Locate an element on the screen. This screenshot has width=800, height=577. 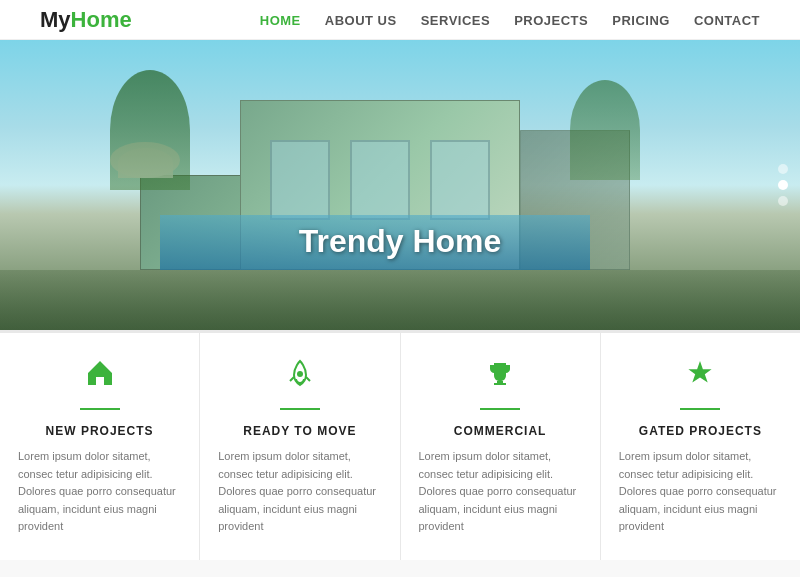
feature-card-2: COMMERCIALLorem ipsum dolor sitamet, con… is located at coordinates (501, 446).